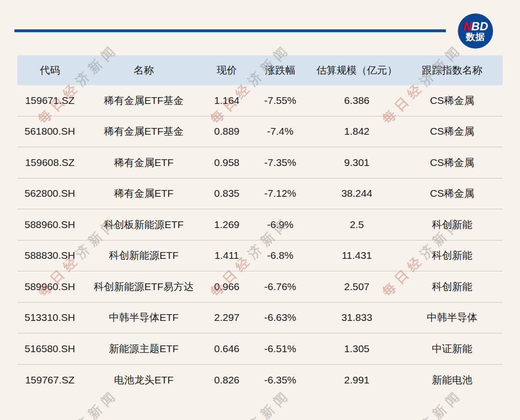  What do you see at coordinates (227, 318) in the screenshot?
I see `cell-price: 2.297` at bounding box center [227, 318].